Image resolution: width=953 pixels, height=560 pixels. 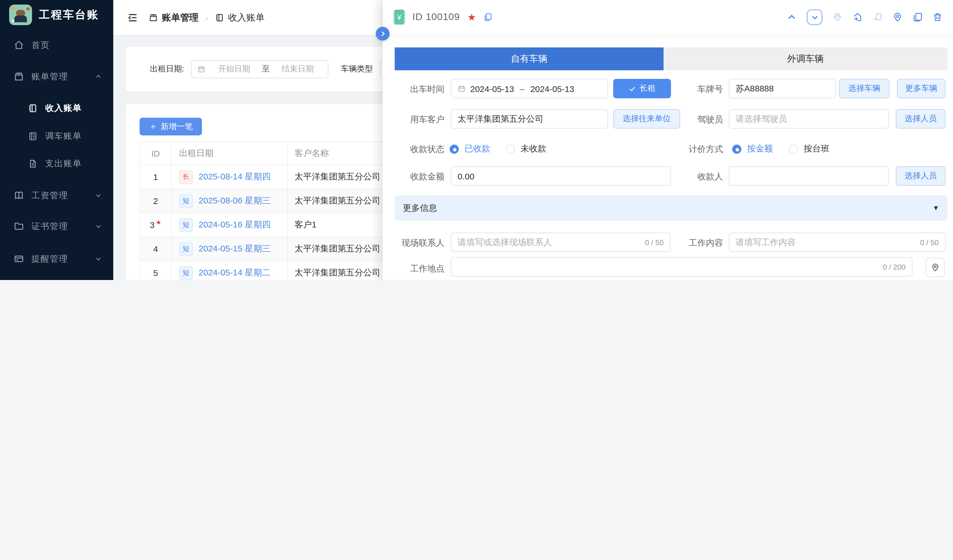 I want to click on row-rent-date: 短2024-05-16 星期四, so click(x=230, y=225).